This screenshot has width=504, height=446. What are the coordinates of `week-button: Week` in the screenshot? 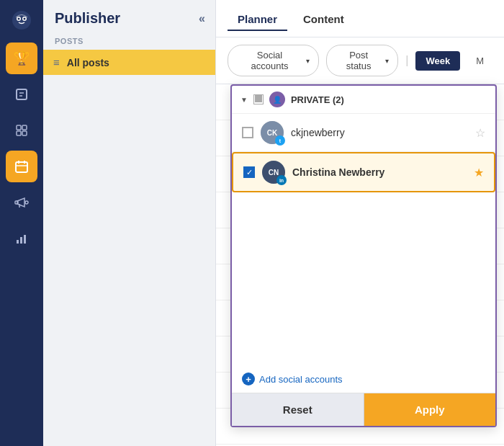 It's located at (438, 61).